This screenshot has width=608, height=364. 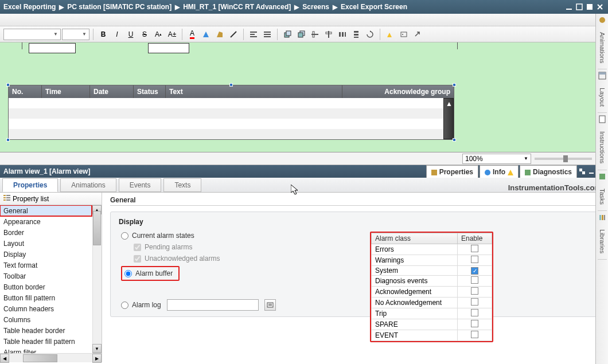 I want to click on align-dropdown-button, so click(x=267, y=34).